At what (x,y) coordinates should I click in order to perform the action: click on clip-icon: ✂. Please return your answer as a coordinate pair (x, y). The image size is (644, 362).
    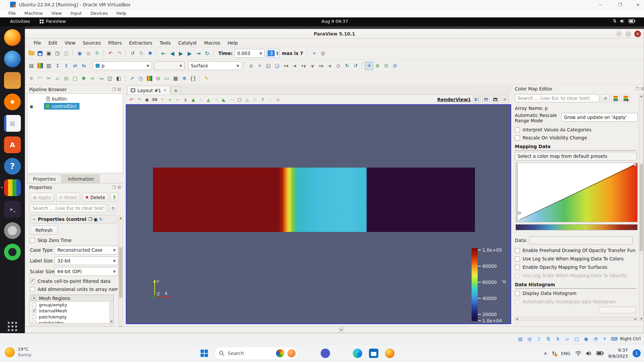
    Looking at the image, I should click on (49, 78).